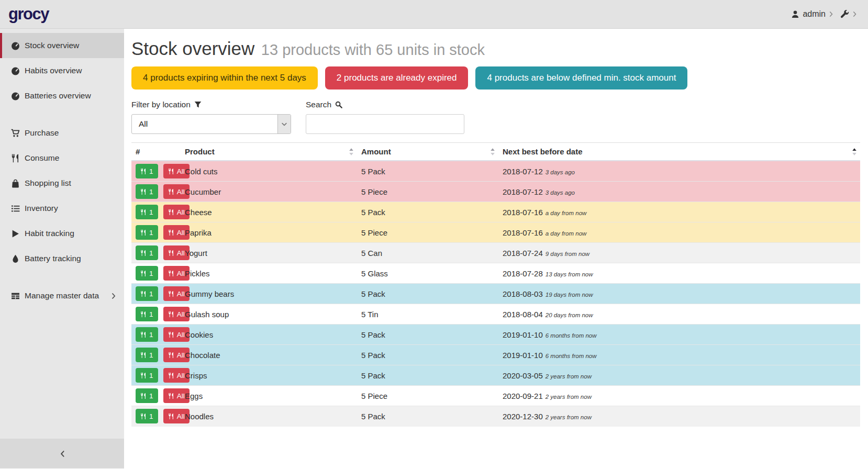 The height and width of the screenshot is (469, 868). I want to click on sidebar-item-shopping-list: Shopping list, so click(62, 183).